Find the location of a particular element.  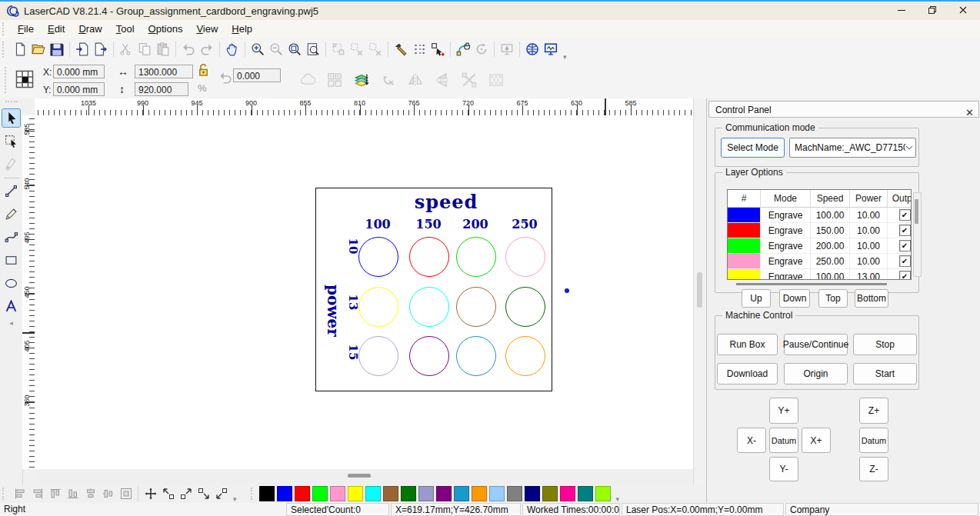

speed-column-label: 150 is located at coordinates (428, 225).